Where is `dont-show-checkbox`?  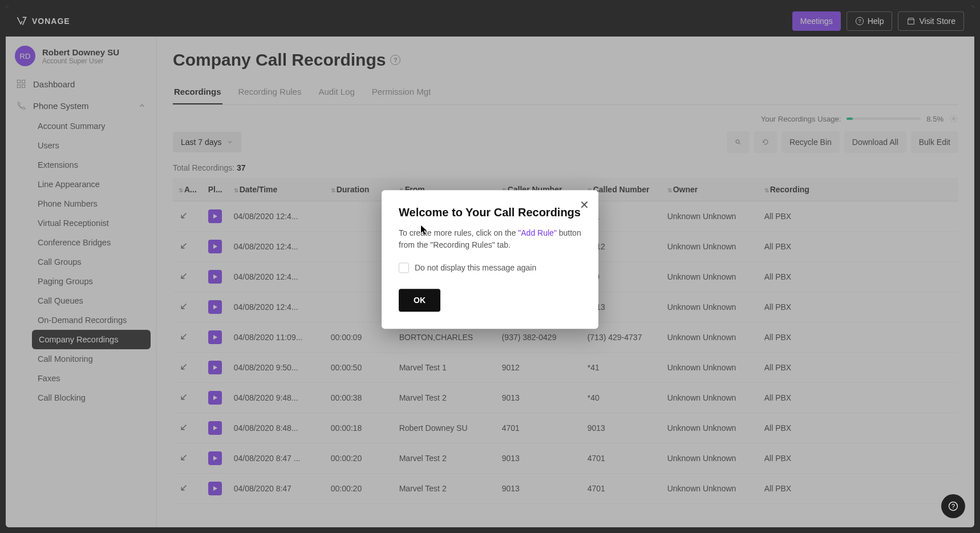 dont-show-checkbox is located at coordinates (404, 268).